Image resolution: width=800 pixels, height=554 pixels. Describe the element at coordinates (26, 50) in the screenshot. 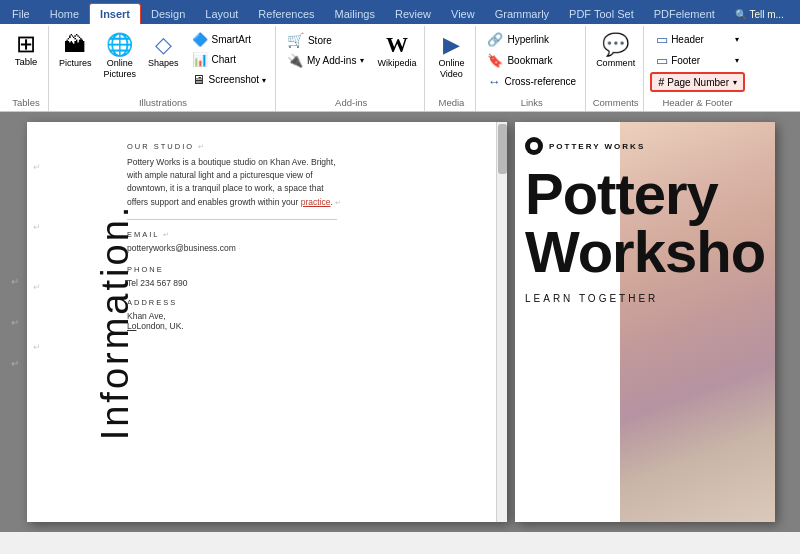

I see `table-button: ⊞ Table` at that location.